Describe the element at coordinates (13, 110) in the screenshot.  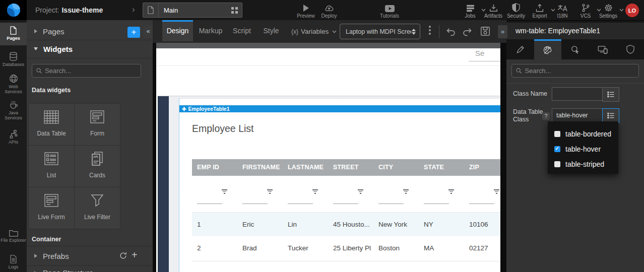
I see `sidebar-item-java-services: Java Services` at that location.